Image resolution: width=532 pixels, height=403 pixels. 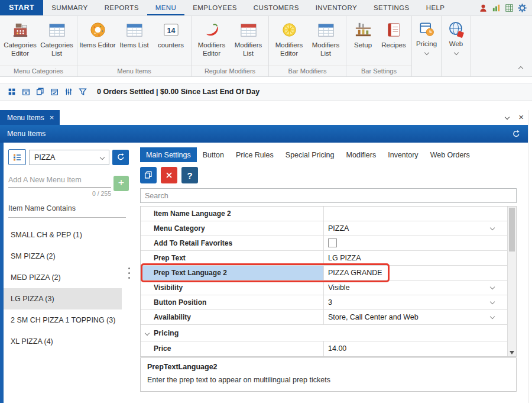 What do you see at coordinates (57, 50) in the screenshot?
I see `ribbon-button-label: Categories List` at bounding box center [57, 50].